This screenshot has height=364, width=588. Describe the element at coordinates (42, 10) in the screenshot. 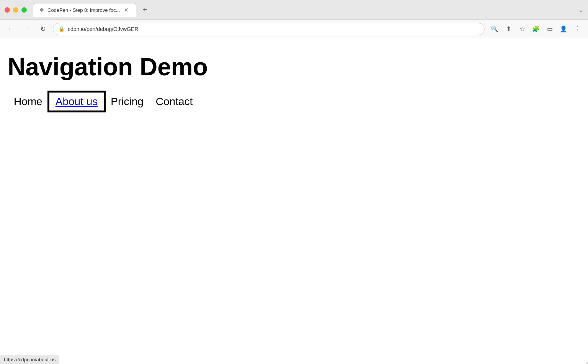

I see `tab-favicon: ❖` at that location.